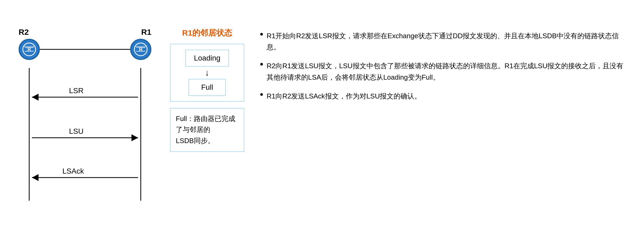  Describe the element at coordinates (141, 49) in the screenshot. I see `r1-router-icon: R` at that location.